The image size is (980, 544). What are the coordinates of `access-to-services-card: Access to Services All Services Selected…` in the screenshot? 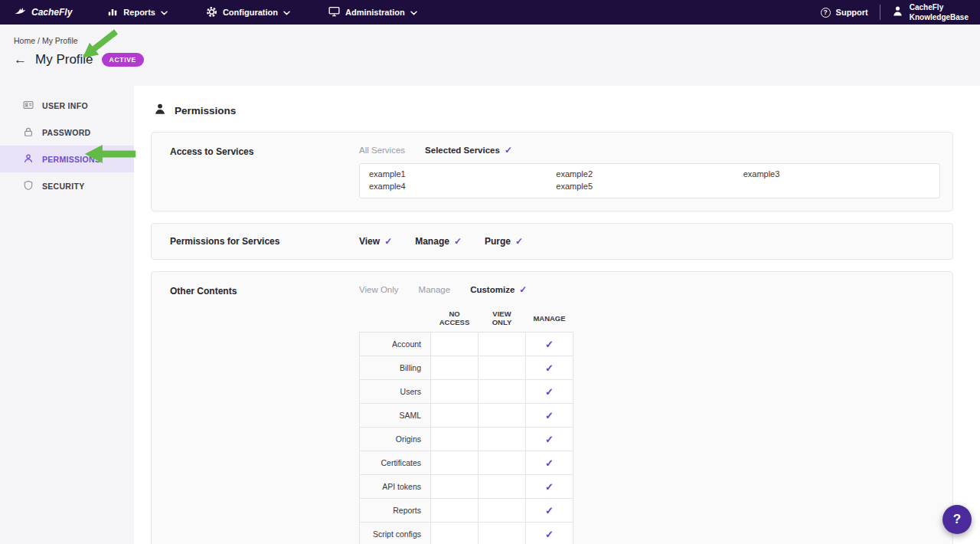 It's located at (552, 172).